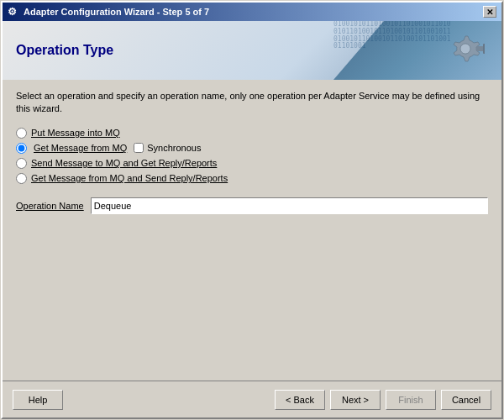 The image size is (504, 420). Describe the element at coordinates (81, 148) in the screenshot. I see `radio-get-label: Get Message from MQ` at that location.